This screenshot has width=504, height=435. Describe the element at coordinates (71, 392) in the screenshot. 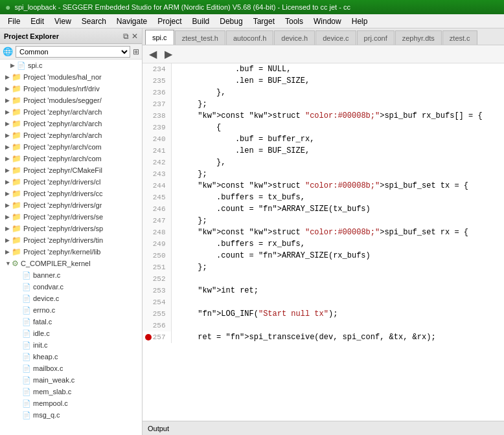

I see `tree-item: 📄mem_slab.c` at that location.